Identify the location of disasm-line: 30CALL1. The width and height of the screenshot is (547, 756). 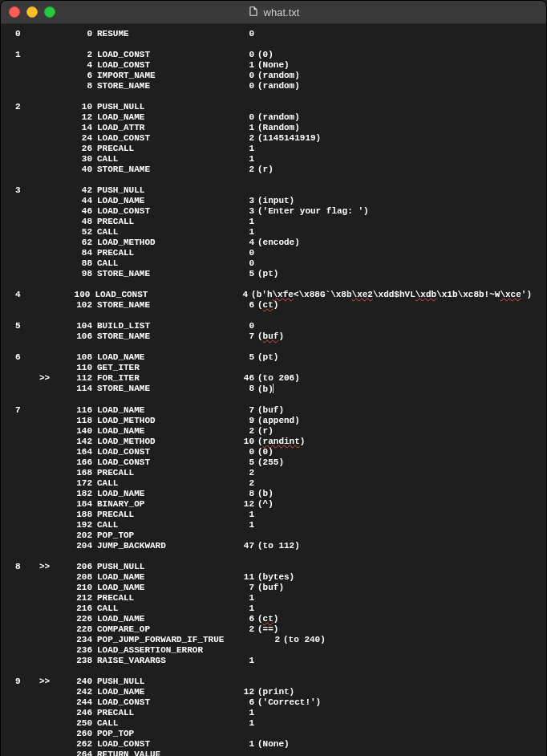
(274, 159).